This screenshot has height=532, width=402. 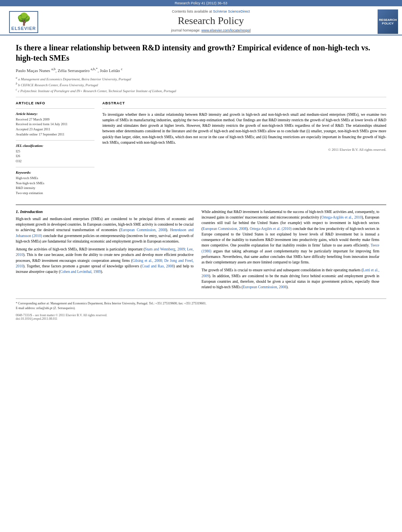 What do you see at coordinates (37, 319) in the screenshot?
I see `doi-text: doi:10.1016/j.respol.2011.08.011` at bounding box center [37, 319].